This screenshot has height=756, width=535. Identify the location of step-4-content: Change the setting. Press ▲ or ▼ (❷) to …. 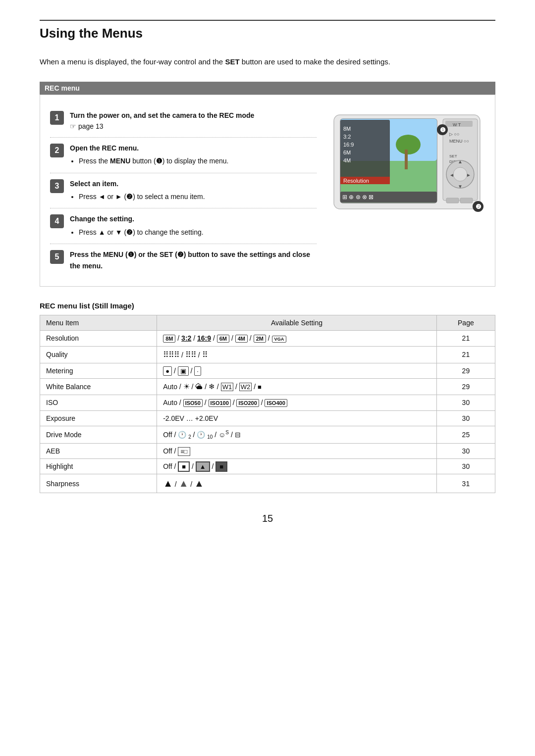
(193, 226).